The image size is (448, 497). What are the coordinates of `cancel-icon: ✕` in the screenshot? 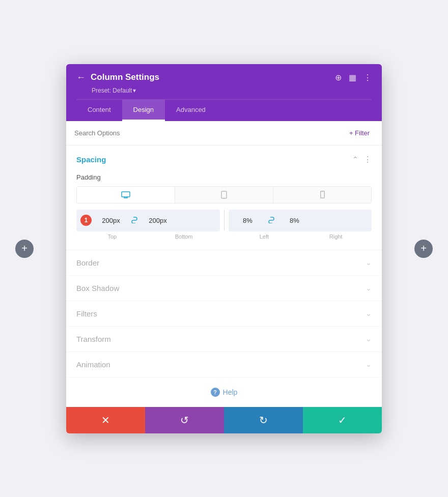 It's located at (106, 420).